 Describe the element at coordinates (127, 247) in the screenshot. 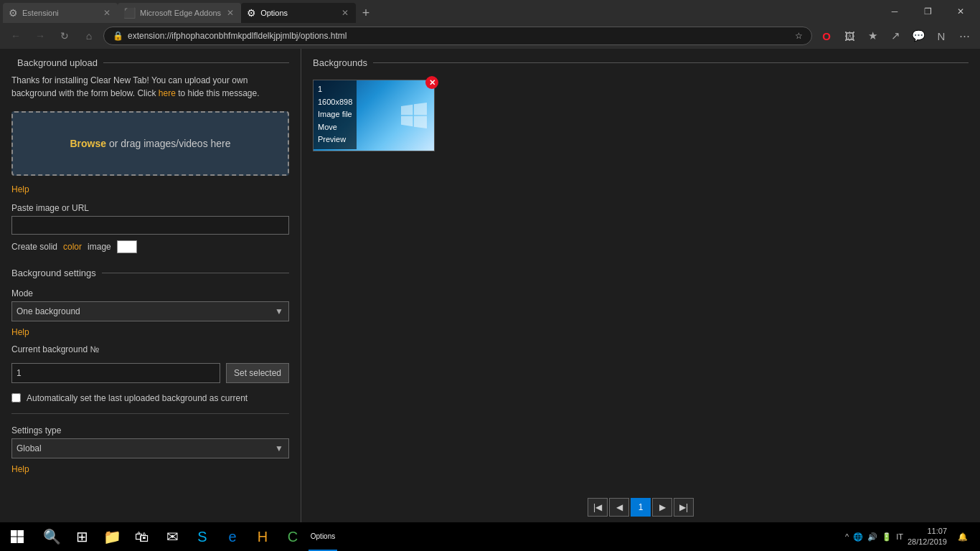

I see `color-swatch` at that location.